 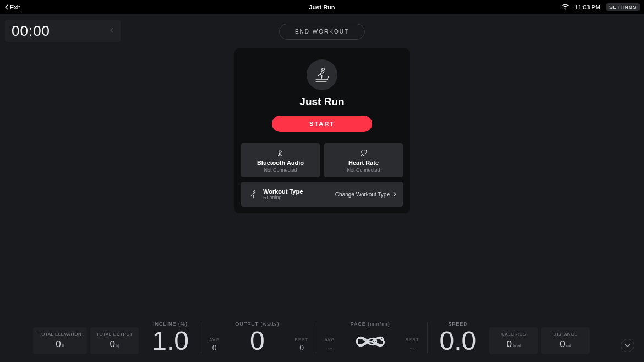 What do you see at coordinates (627, 345) in the screenshot?
I see `expand-down-button` at bounding box center [627, 345].